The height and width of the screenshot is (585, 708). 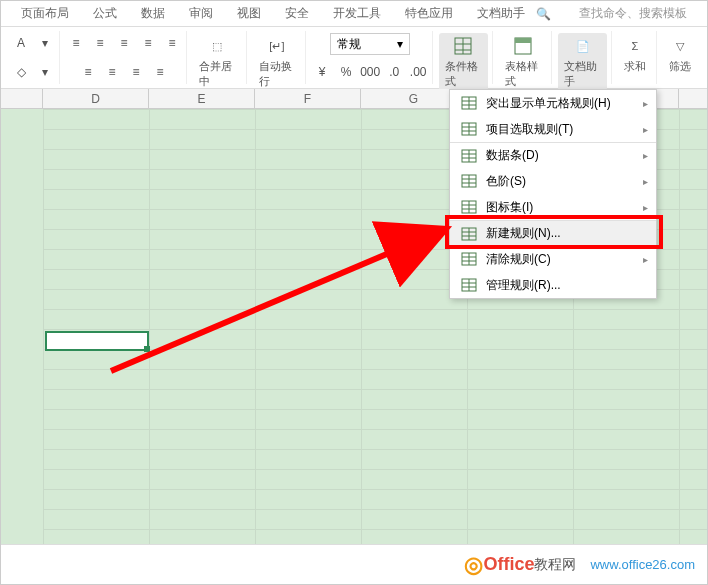 What do you see at coordinates (548, 104) in the screenshot?
I see `menu-label: 突出显示单元格规则(H)` at bounding box center [548, 104].